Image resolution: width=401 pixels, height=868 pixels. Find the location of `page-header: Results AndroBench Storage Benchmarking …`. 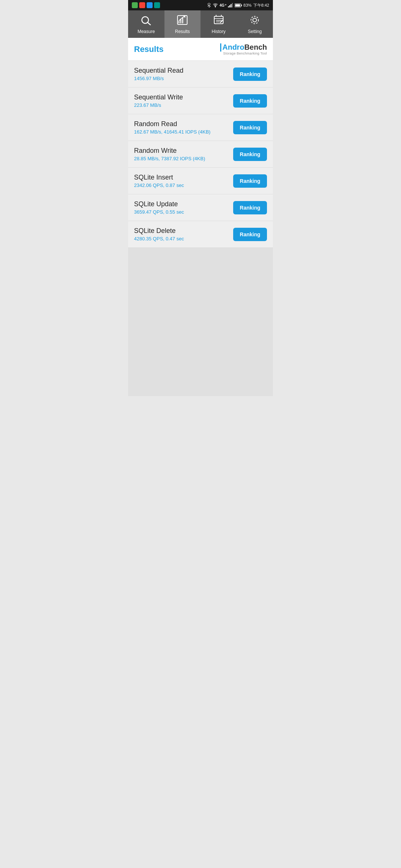

page-header: Results AndroBench Storage Benchmarking … is located at coordinates (200, 49).